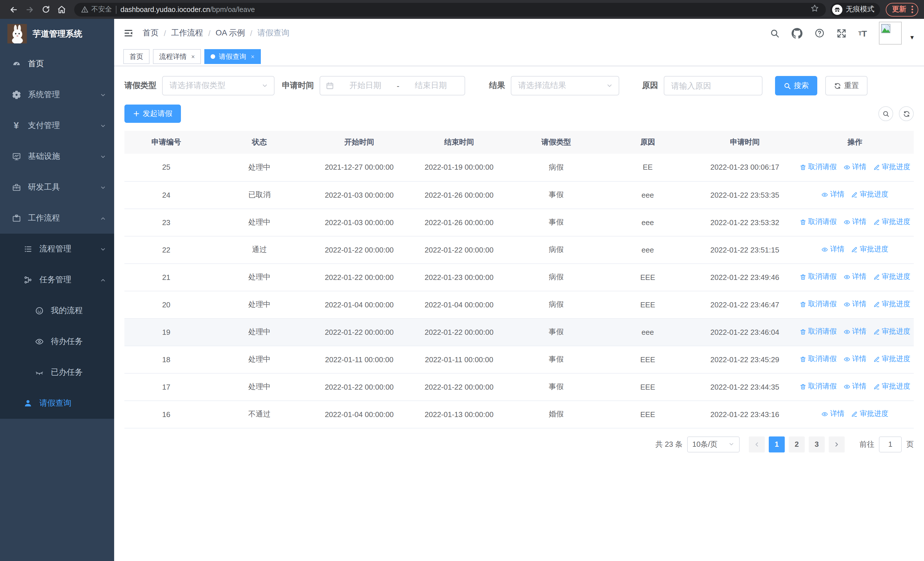 The width and height of the screenshot is (924, 561). What do you see at coordinates (890, 444) in the screenshot?
I see `goto-page-input` at bounding box center [890, 444].